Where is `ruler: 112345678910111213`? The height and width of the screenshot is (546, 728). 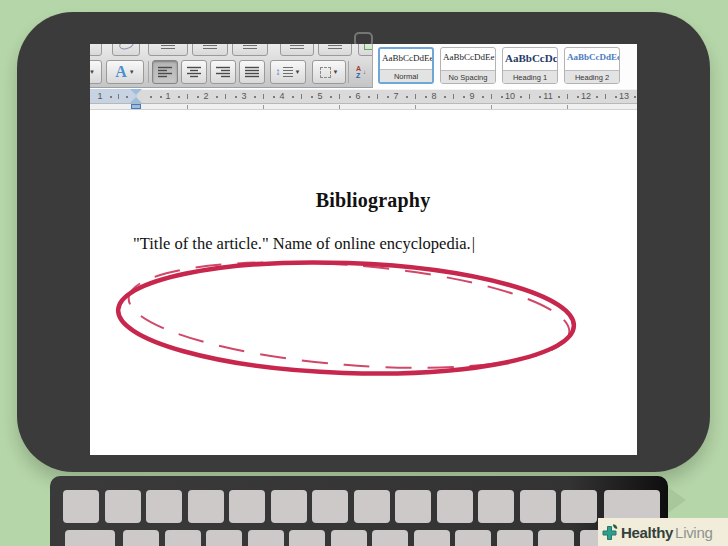
ruler: 112345678910111213 is located at coordinates (364, 96).